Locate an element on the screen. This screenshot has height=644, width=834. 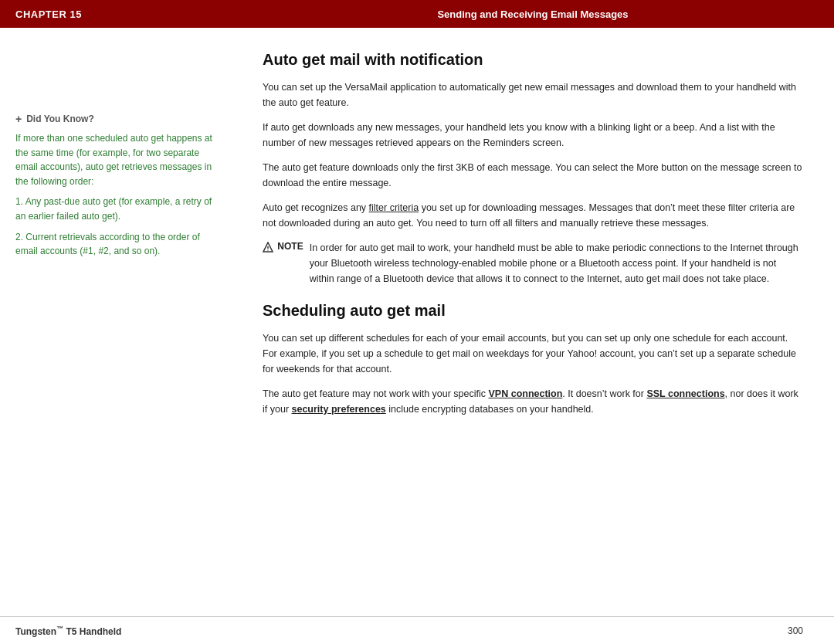
section1-para2: If auto get downloads any new messages, … is located at coordinates (533, 135).